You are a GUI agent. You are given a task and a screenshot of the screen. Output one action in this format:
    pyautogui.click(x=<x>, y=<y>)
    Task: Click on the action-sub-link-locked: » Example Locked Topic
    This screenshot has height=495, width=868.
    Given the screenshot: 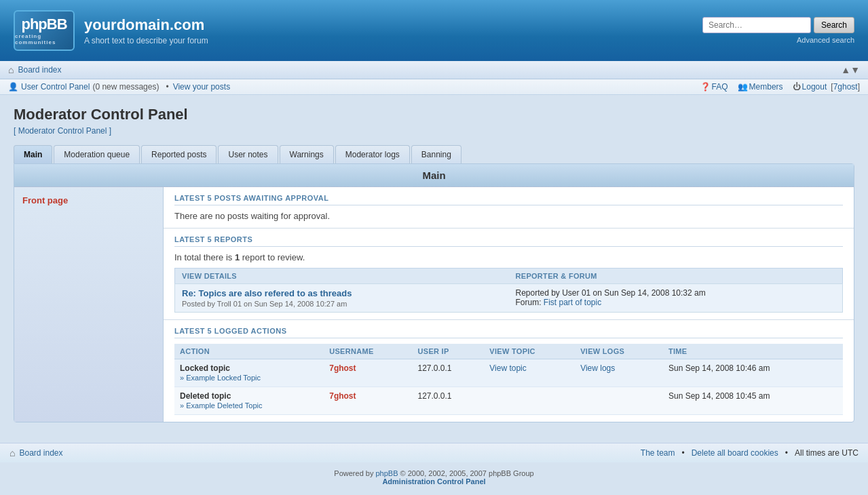 What is the action you would take?
    pyautogui.click(x=220, y=378)
    